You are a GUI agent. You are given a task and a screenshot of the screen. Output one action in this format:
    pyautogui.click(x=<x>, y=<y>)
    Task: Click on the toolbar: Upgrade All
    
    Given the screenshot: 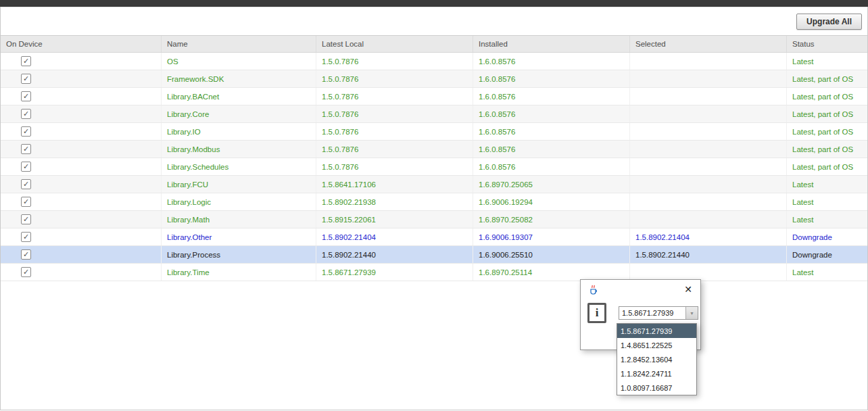 What is the action you would take?
    pyautogui.click(x=434, y=21)
    